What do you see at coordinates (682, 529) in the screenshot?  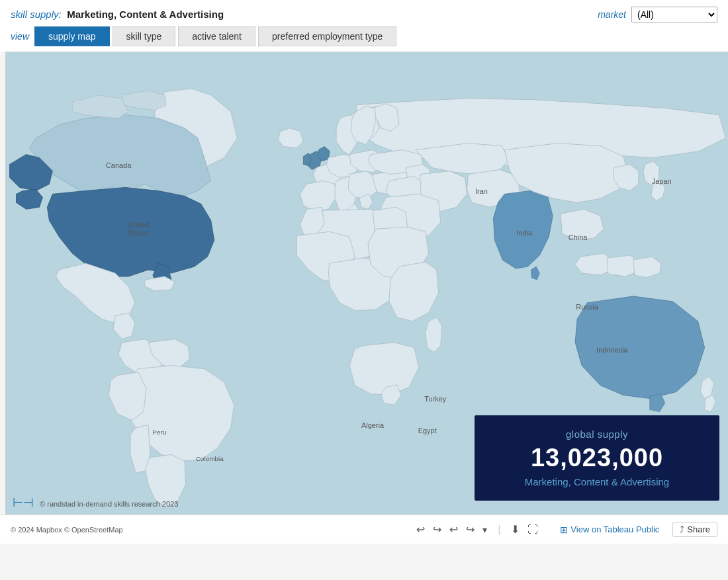 I see `share-icon: ⤴` at bounding box center [682, 529].